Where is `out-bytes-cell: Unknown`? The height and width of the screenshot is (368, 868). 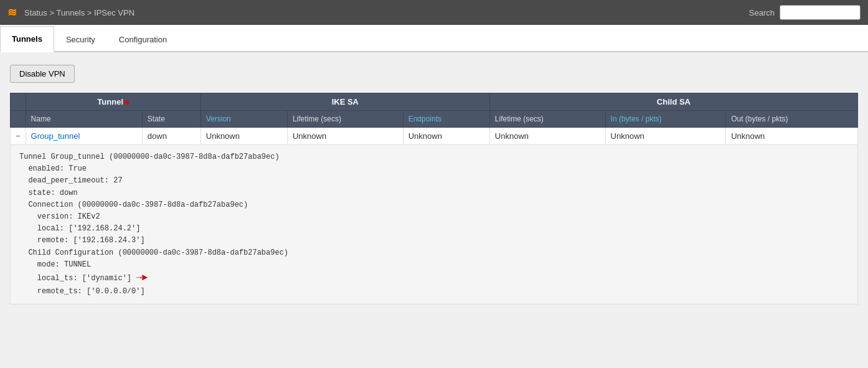
out-bytes-cell: Unknown is located at coordinates (792, 136).